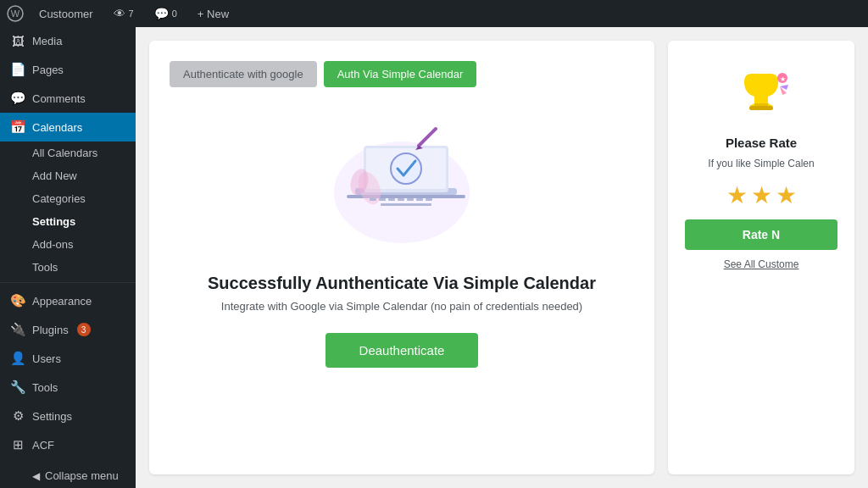 This screenshot has width=868, height=488. I want to click on acf-icon: ⊞, so click(18, 445).